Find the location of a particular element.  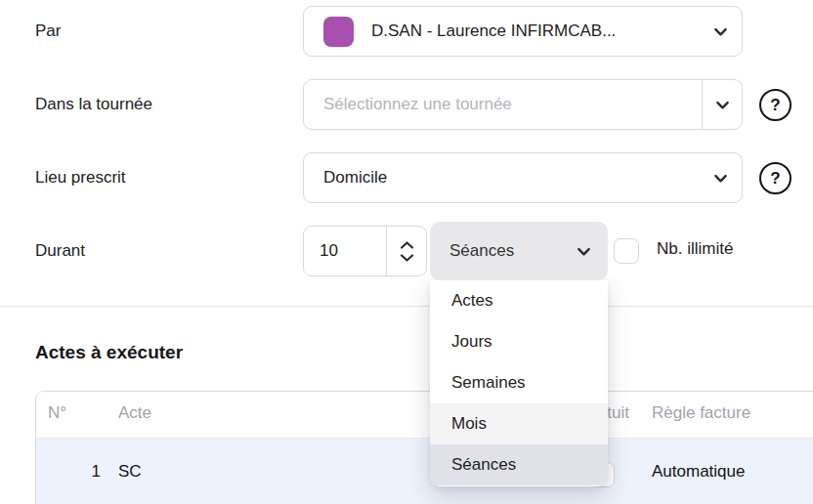

table-row: 1 SC Automatique is located at coordinates (424, 471).